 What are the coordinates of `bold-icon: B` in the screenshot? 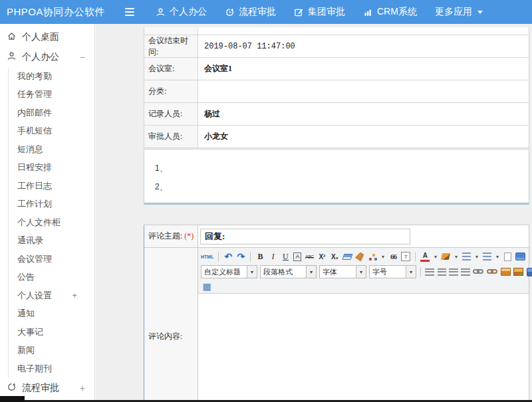 It's located at (260, 256).